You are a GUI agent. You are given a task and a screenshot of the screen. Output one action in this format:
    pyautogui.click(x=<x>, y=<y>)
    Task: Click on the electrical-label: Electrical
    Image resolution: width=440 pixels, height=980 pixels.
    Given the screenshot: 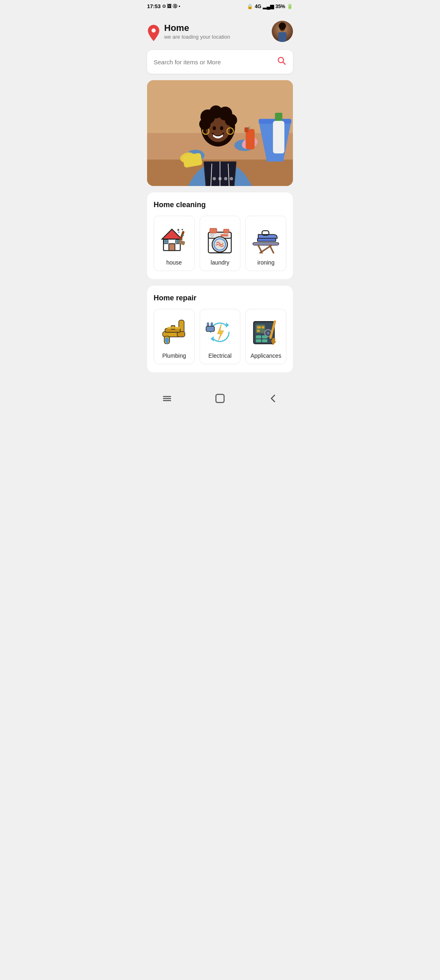 What is the action you would take?
    pyautogui.click(x=220, y=356)
    